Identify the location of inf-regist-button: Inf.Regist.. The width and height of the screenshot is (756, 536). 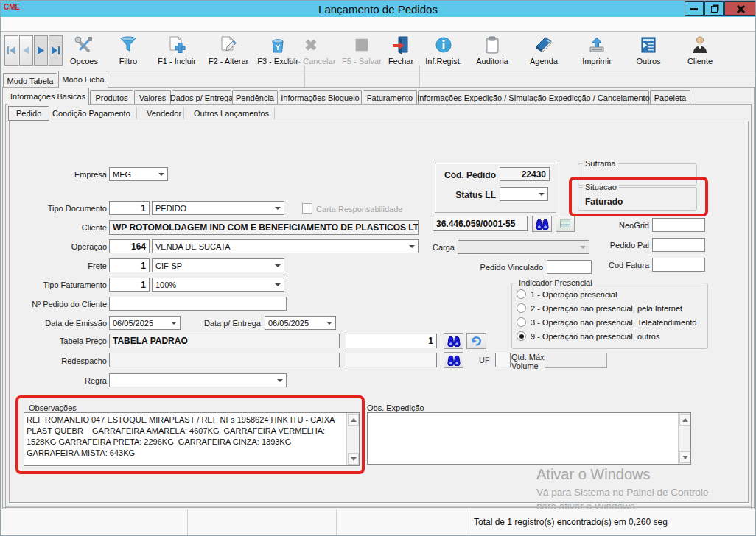
(444, 52).